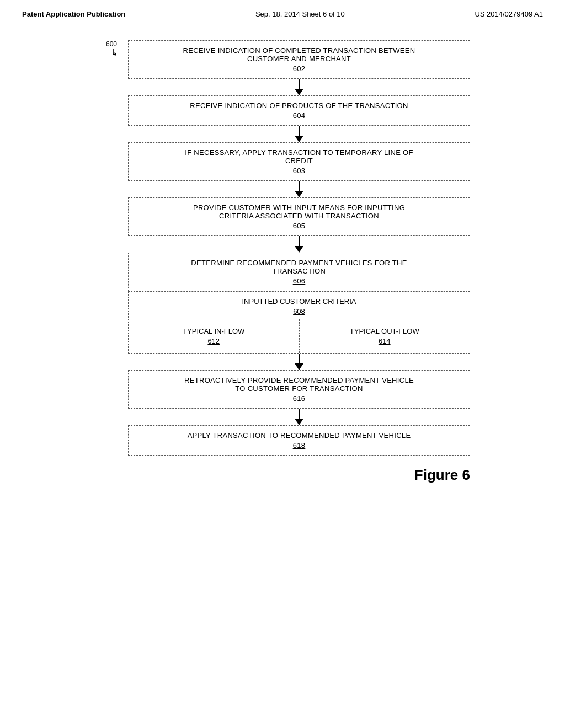 This screenshot has width=565, height=728. Describe the element at coordinates (299, 217) in the screenshot. I see `box-605: PROVIDE CUSTOMER WITH INPUT MEANS FOR IN…` at that location.